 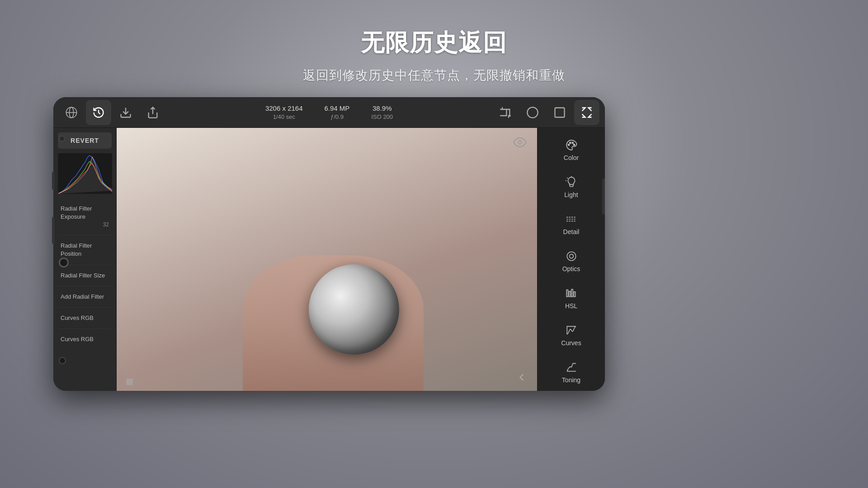 What do you see at coordinates (546, 113) in the screenshot?
I see `toolbar-right-buttons` at bounding box center [546, 113].